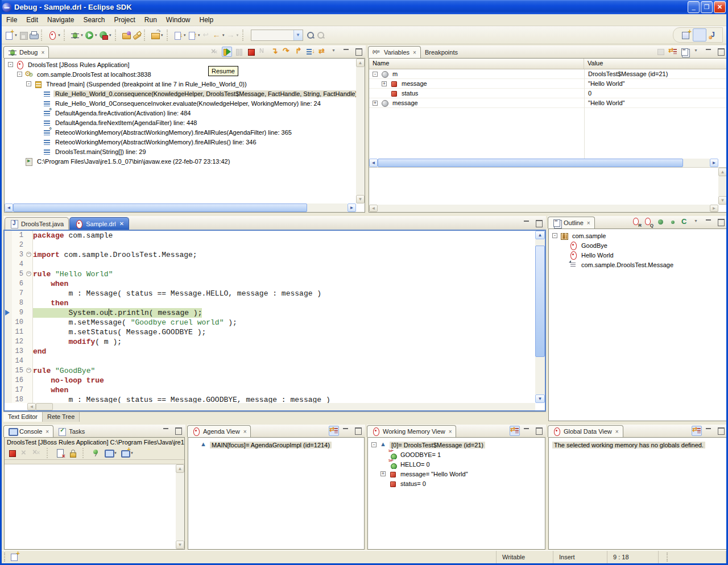 The image size is (728, 565). Describe the element at coordinates (184, 113) in the screenshot. I see `debug-tree-row: DefaultAgenda.fireActivation(Activation)…` at that location.